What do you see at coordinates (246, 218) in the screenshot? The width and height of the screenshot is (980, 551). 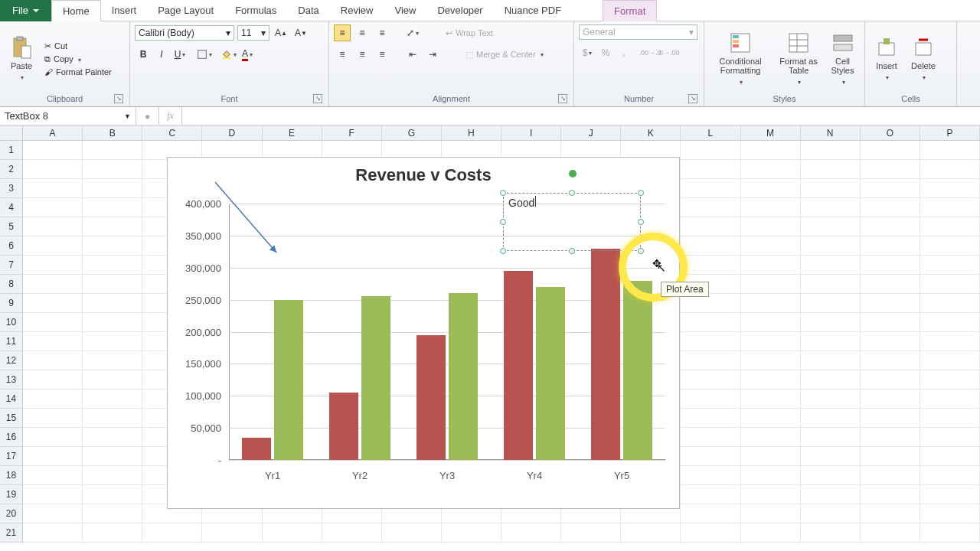 I see `arrow-shape` at bounding box center [246, 218].